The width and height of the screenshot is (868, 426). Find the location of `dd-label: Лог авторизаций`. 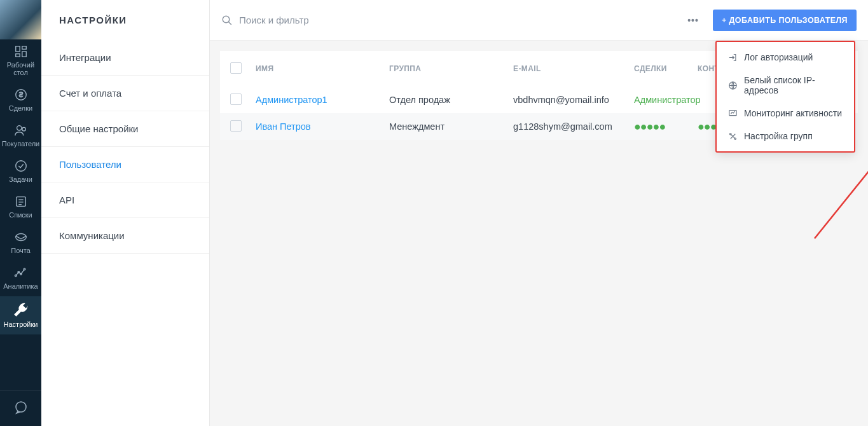

dd-label: Лог авторизаций is located at coordinates (778, 57).